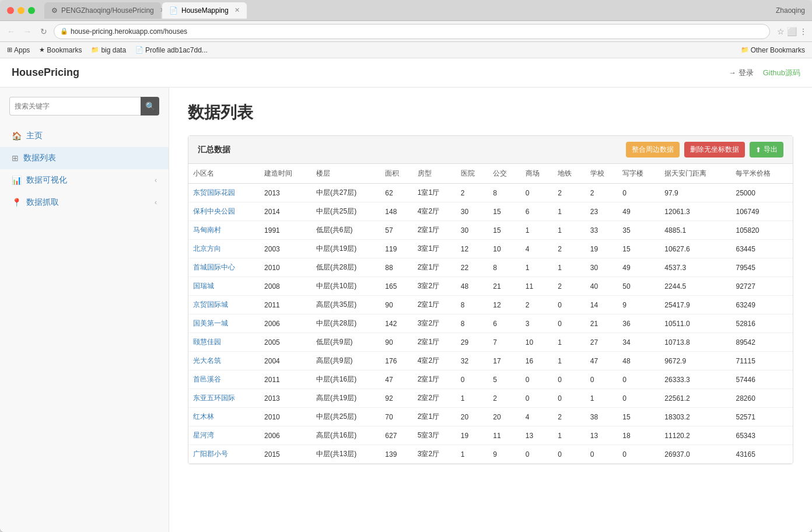 This screenshot has height=532, width=812. Describe the element at coordinates (27, 32) in the screenshot. I see `forward-button: →` at that location.